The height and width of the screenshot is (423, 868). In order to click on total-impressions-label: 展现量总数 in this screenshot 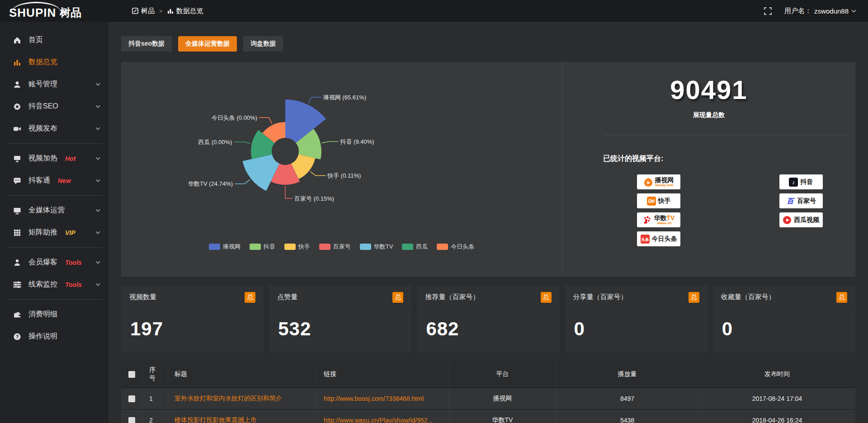, I will do `click(709, 115)`.